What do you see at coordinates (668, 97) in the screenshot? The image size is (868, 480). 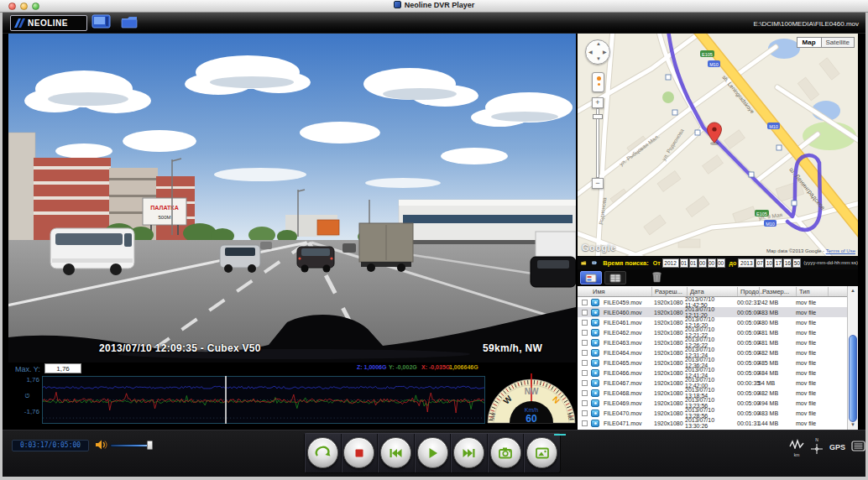 I see `green-circle` at bounding box center [668, 97].